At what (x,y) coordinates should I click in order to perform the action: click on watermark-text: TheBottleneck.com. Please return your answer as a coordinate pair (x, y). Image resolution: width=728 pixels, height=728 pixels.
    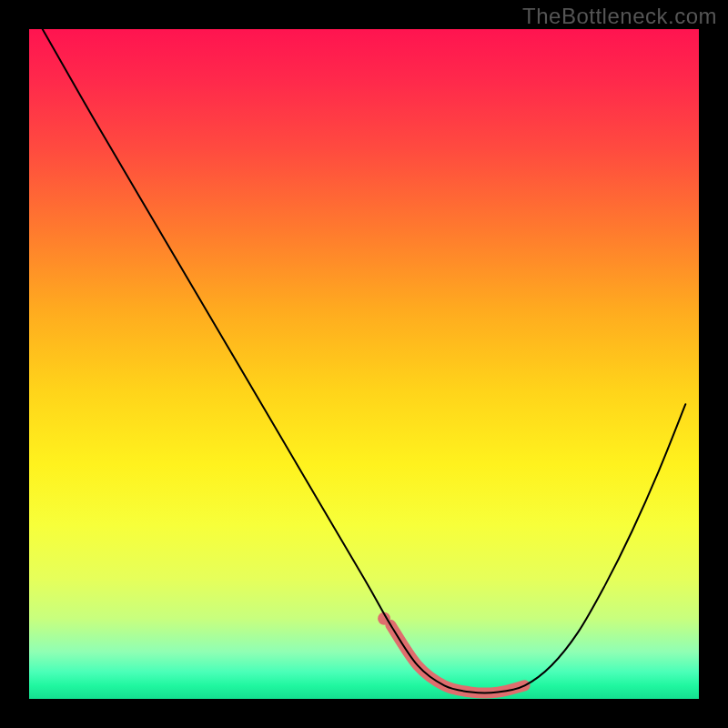
    Looking at the image, I should click on (620, 16).